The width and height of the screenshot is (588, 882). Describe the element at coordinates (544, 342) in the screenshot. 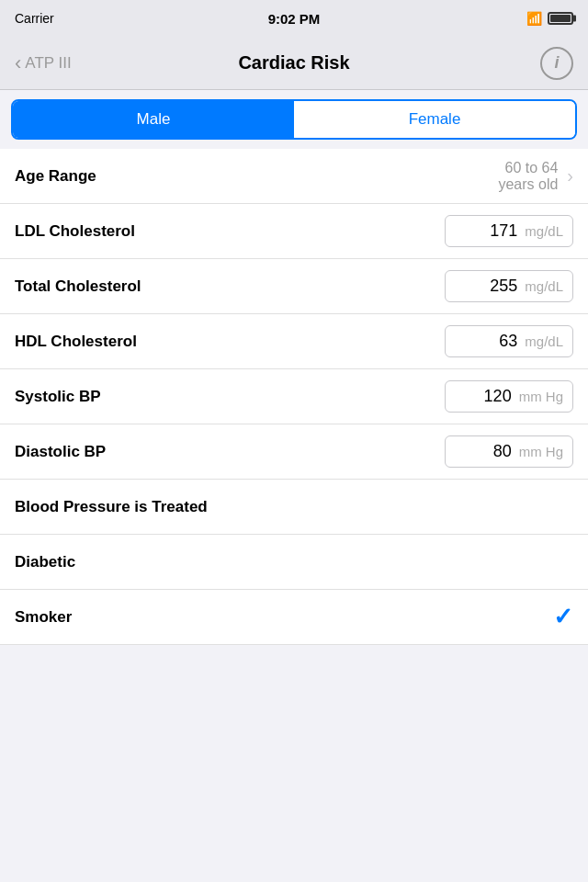

I see `unit-hdl-cholesterol: mg/dL` at that location.